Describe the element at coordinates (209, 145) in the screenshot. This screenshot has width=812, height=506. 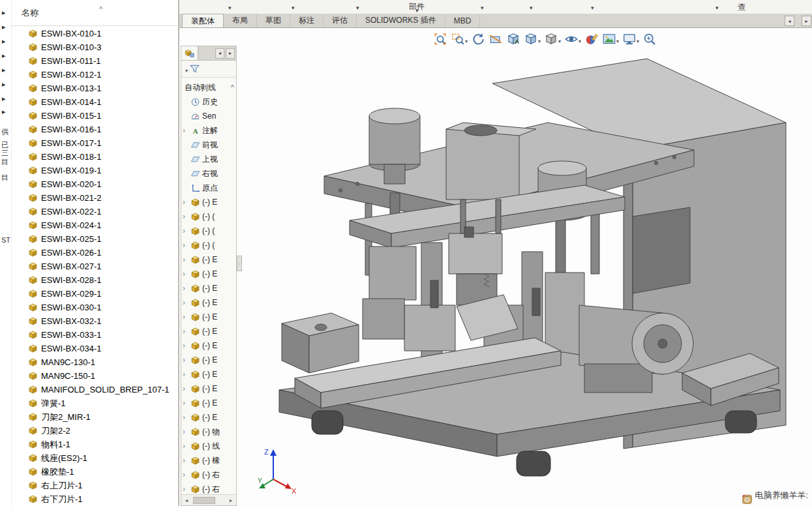
I see `feature-tree-item: 前视` at that location.